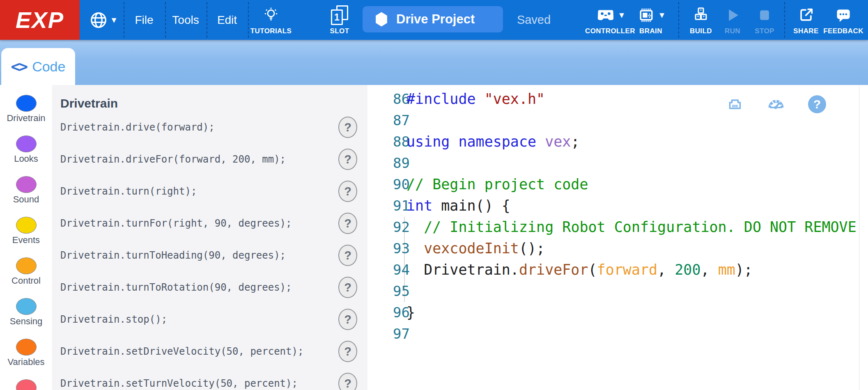 This screenshot has width=868, height=390. Describe the element at coordinates (679, 20) in the screenshot. I see `toolbar-separator` at that location.